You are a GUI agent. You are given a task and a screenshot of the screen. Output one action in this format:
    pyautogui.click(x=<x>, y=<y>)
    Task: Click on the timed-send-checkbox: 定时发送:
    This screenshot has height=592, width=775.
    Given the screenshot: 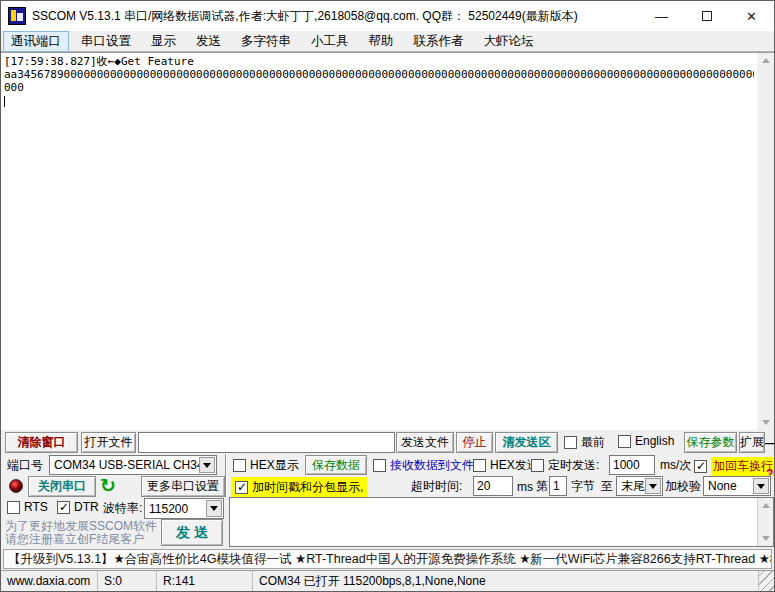 What is the action you would take?
    pyautogui.click(x=565, y=466)
    